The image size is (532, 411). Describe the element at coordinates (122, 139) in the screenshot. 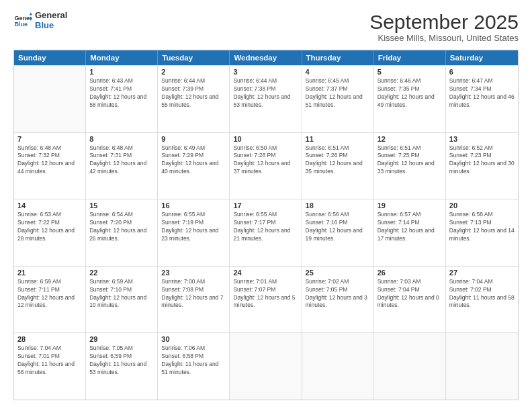

I see `day-number: 8` at that location.